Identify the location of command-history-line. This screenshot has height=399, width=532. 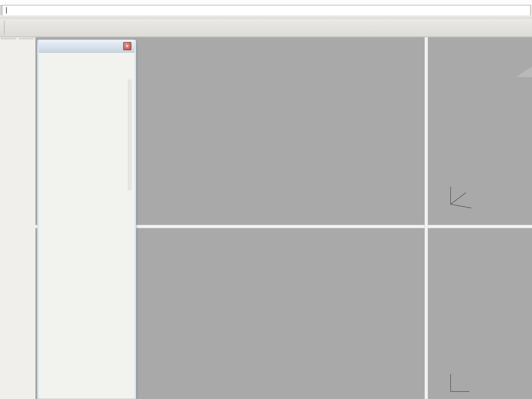
(266, 2).